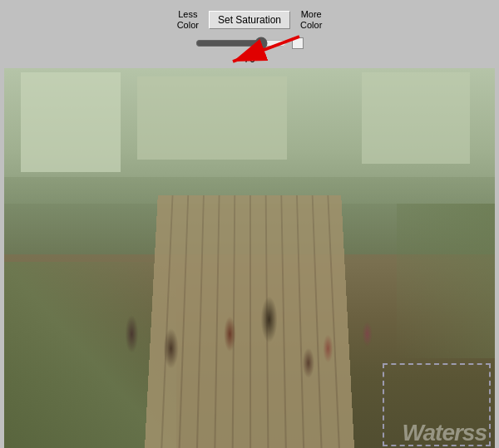 This screenshot has height=448, width=499. I want to click on toolbar: Less Color Set Saturation More Color, so click(250, 18).